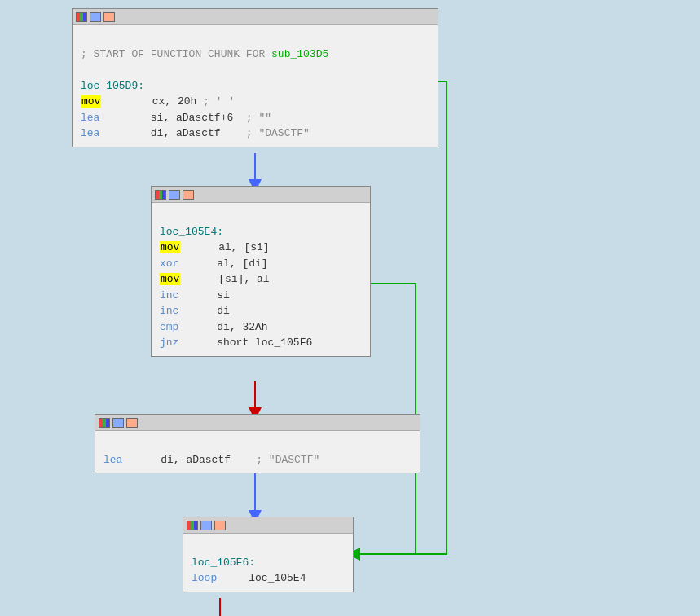 The image size is (700, 616). What do you see at coordinates (112, 86) in the screenshot?
I see `label-105d9: loc_105D9:` at bounding box center [112, 86].